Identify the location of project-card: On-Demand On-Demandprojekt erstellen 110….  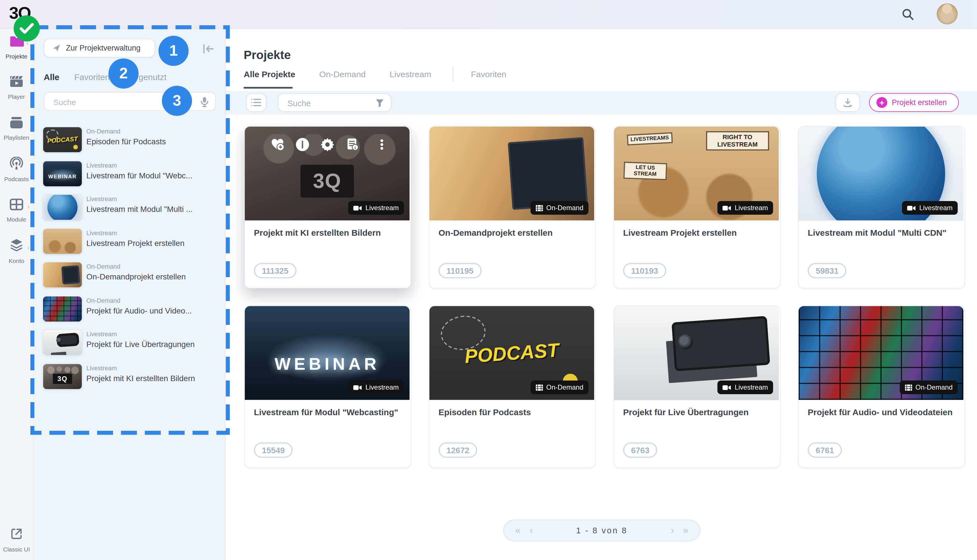
(512, 207).